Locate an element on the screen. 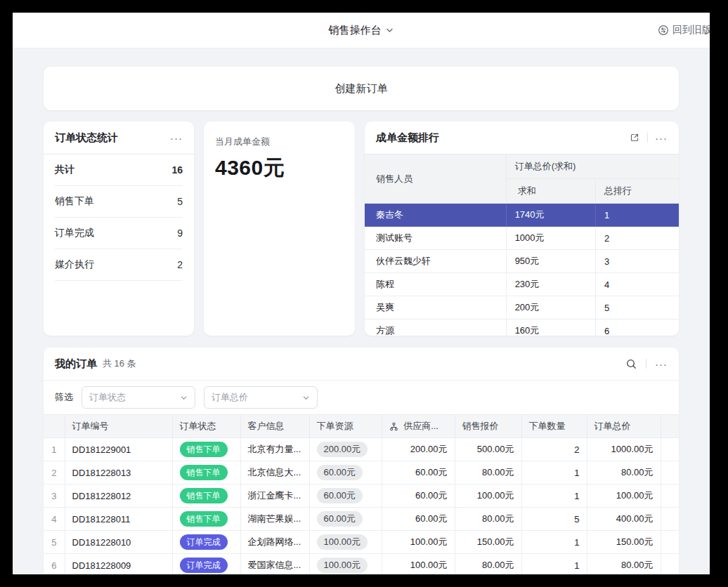 The width and height of the screenshot is (728, 587). col-supplier: 供应商... is located at coordinates (418, 427).